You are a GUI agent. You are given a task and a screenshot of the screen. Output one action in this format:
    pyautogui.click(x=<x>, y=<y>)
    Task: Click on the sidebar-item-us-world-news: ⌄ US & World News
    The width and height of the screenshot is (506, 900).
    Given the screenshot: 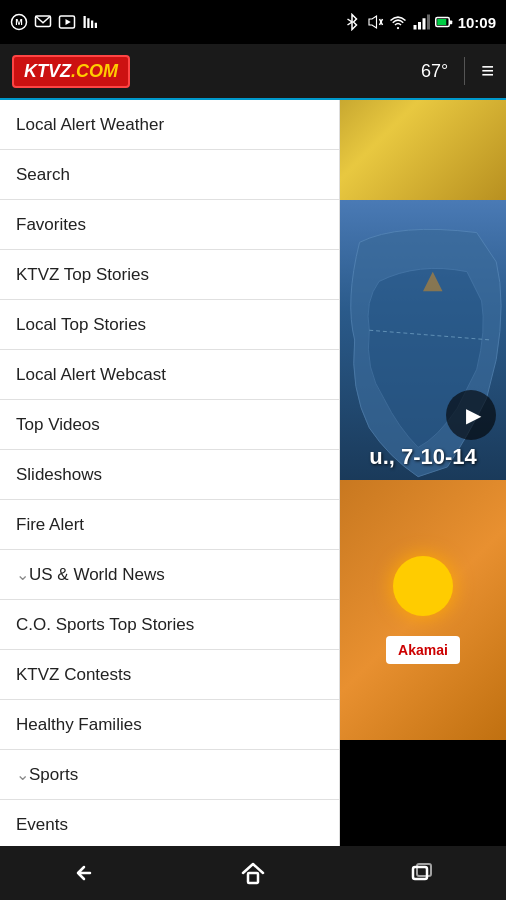 What is the action you would take?
    pyautogui.click(x=170, y=575)
    